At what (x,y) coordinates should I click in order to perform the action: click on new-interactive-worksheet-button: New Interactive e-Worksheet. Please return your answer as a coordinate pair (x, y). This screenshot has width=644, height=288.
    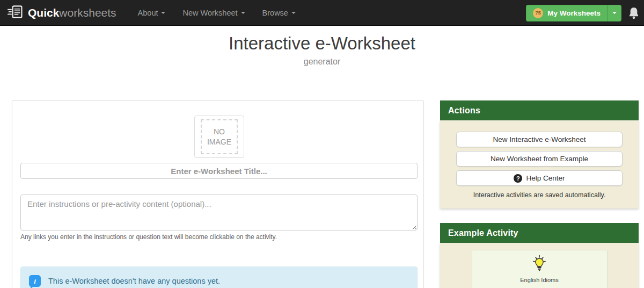
    Looking at the image, I should click on (539, 140).